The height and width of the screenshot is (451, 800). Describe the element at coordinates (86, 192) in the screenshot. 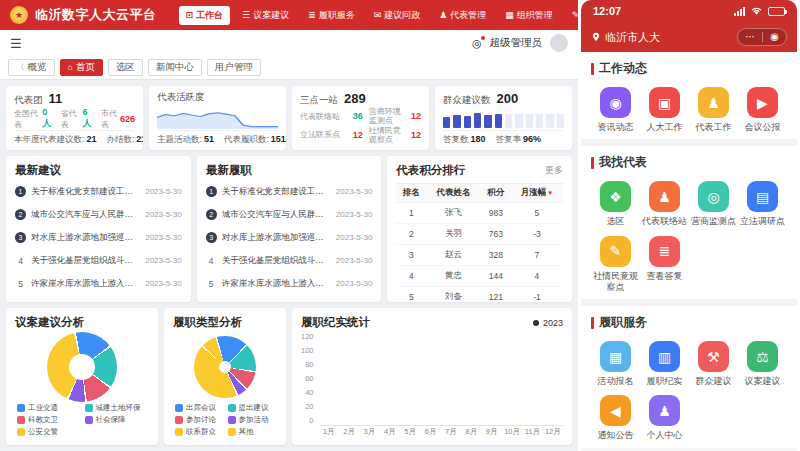

I see `list-item-title: 关于标准化党支部建设工作的建议` at that location.